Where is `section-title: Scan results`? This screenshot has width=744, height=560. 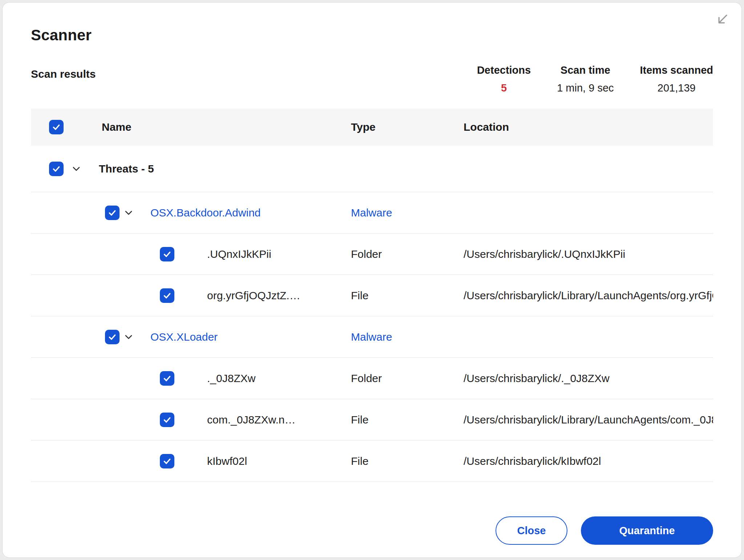 section-title: Scan results is located at coordinates (63, 74).